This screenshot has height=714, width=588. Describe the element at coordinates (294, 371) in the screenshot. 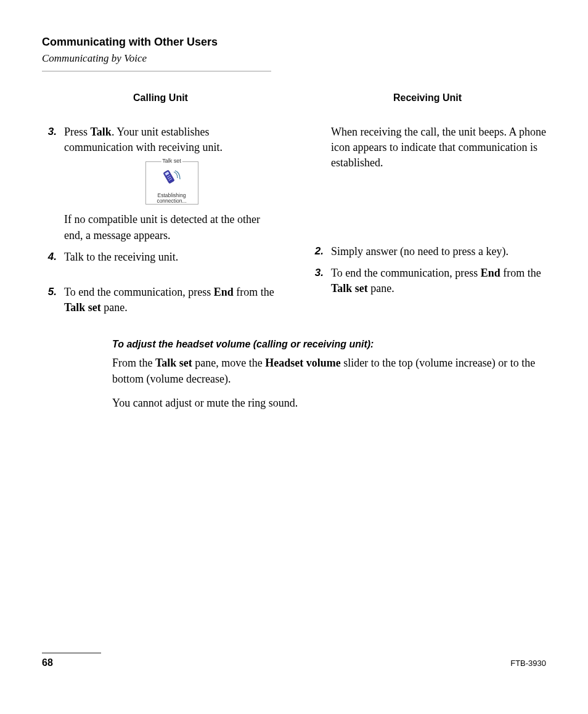

I see `volume-paragraph-1: From the Talk set pane, move the Headset…` at that location.